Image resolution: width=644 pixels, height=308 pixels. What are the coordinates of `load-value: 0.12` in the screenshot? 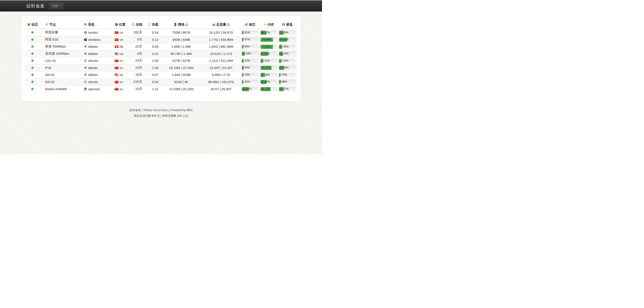 It's located at (152, 39).